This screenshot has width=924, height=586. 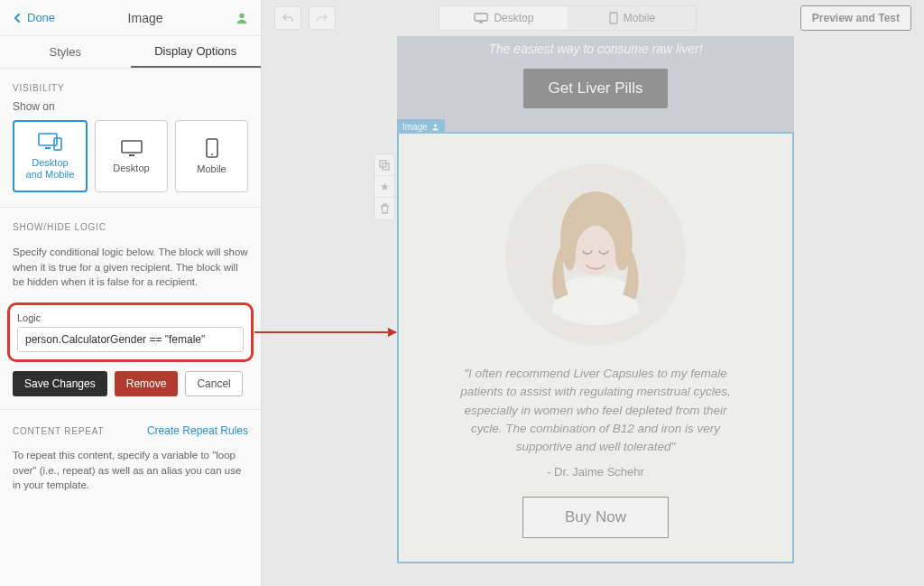 What do you see at coordinates (18, 18) in the screenshot?
I see `arrow-left-icon` at bounding box center [18, 18].